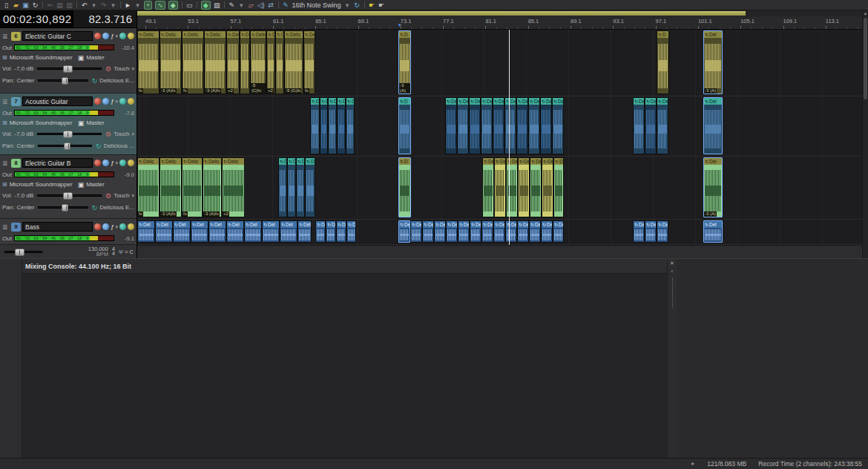 This screenshot has width=868, height=469. What do you see at coordinates (6, 5) in the screenshot?
I see `new-file-icon: ▯` at bounding box center [6, 5].